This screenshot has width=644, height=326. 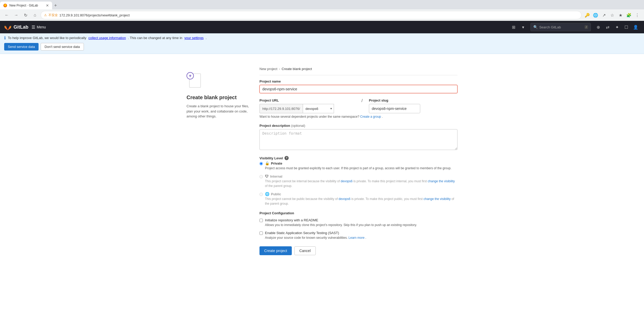 I want to click on header-grid-icon: ⊞, so click(x=514, y=27).